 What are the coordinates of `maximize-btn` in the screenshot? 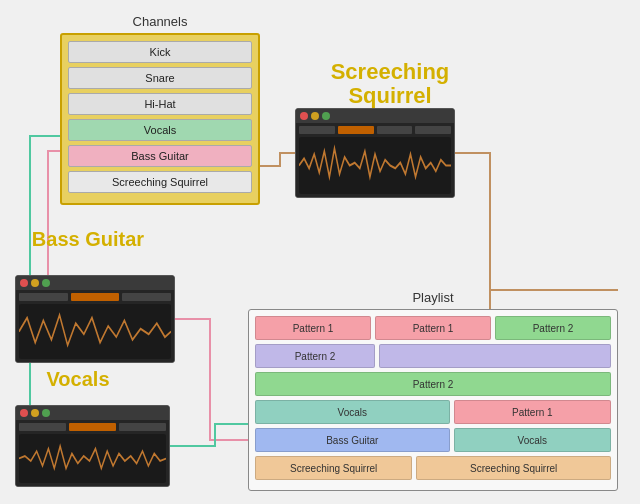 It's located at (326, 116).